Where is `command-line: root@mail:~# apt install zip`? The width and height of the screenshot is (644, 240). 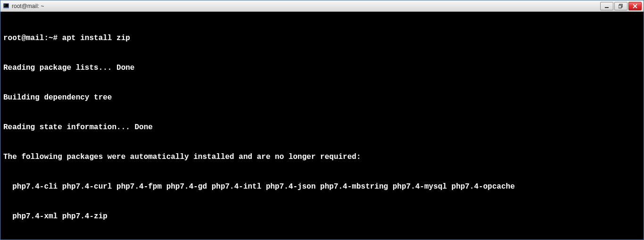
command-line: root@mail:~# apt install zip is located at coordinates (322, 39).